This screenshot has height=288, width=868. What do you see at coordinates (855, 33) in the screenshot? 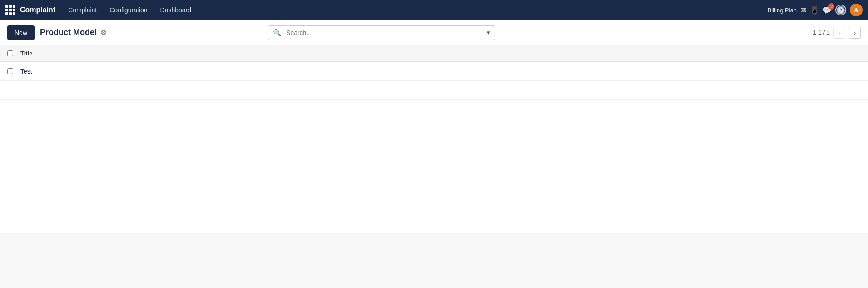
I see `pagination-next-button: ›` at bounding box center [855, 33].